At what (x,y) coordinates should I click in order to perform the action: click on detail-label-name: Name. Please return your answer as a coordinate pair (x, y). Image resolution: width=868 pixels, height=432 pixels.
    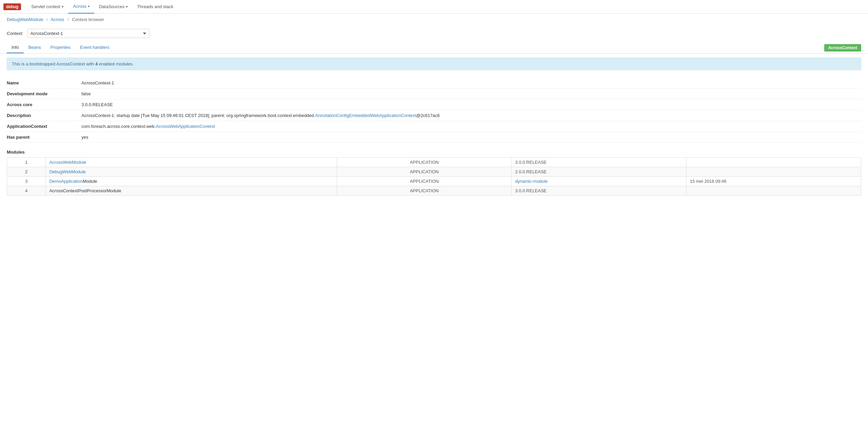
    Looking at the image, I should click on (44, 83).